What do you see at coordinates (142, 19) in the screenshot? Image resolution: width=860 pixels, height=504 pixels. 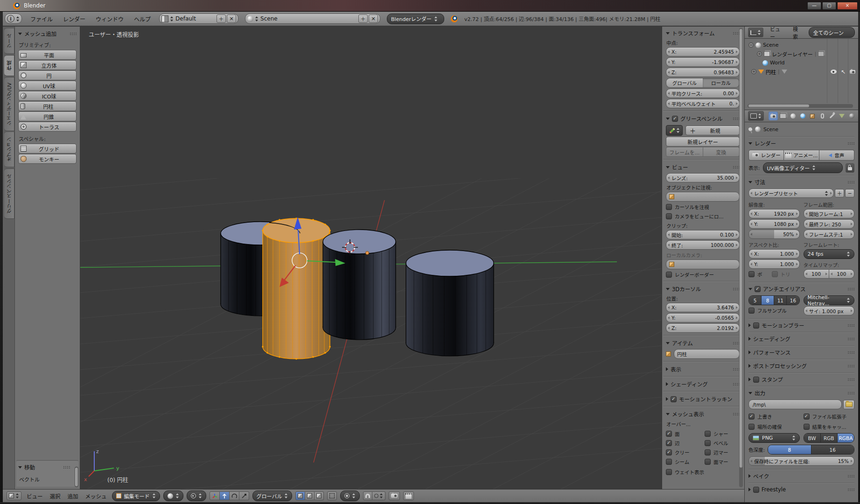 I see `menu-help: ヘルプ` at bounding box center [142, 19].